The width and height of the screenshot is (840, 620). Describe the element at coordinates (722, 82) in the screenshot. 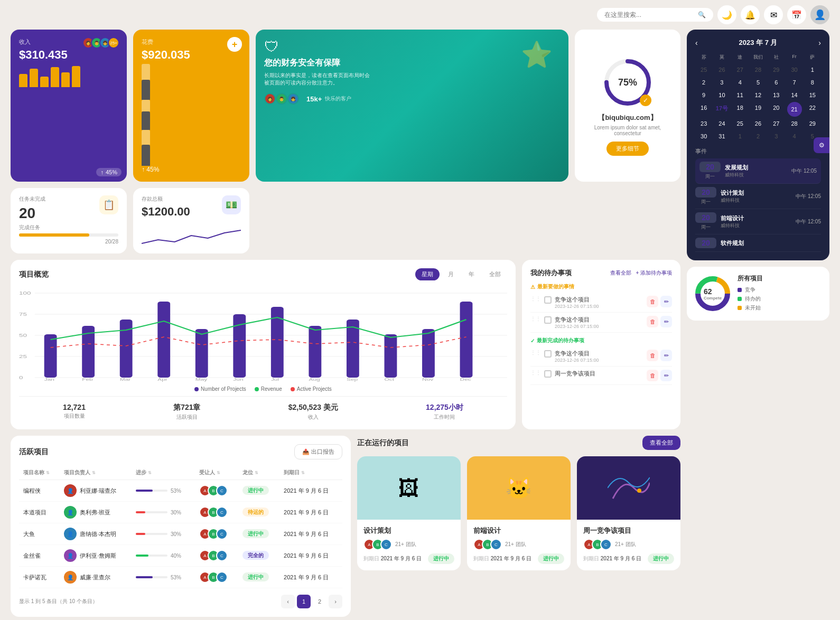

I see `cal-day-3: 3` at that location.